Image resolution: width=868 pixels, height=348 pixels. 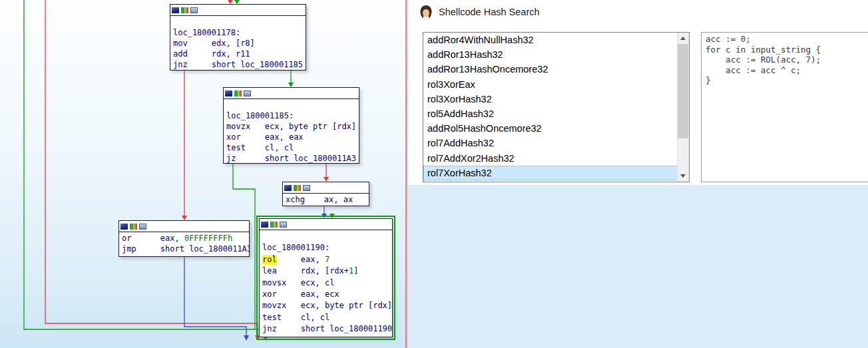 What do you see at coordinates (246, 338) in the screenshot?
I see `arrow-exit-blue` at bounding box center [246, 338].